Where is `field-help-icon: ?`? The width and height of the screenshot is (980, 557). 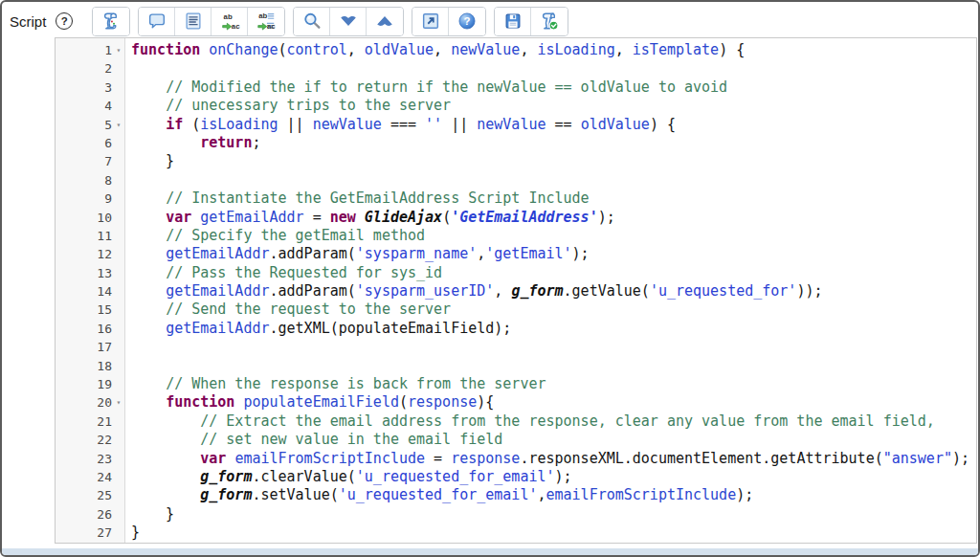
field-help-icon: ? is located at coordinates (64, 21).